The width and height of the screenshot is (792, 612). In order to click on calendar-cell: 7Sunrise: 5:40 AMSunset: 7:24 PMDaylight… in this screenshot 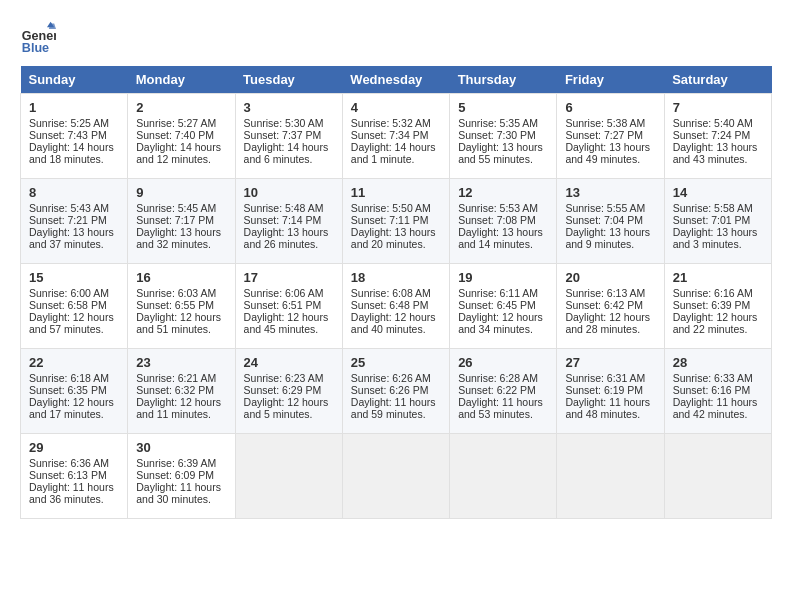, I will do `click(718, 136)`.